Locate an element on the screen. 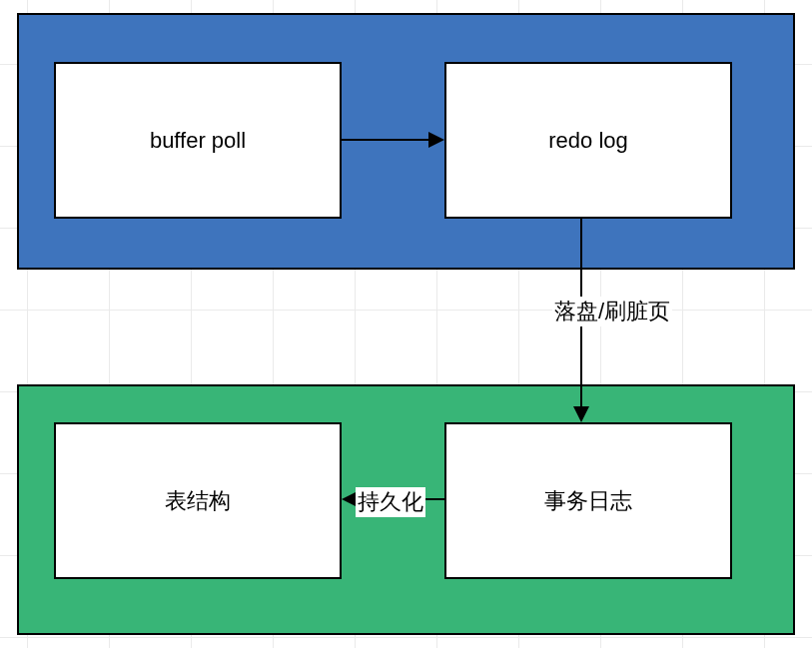 This screenshot has height=648, width=812. edge-label-flush: 落盘/刷脏页 is located at coordinates (612, 312).